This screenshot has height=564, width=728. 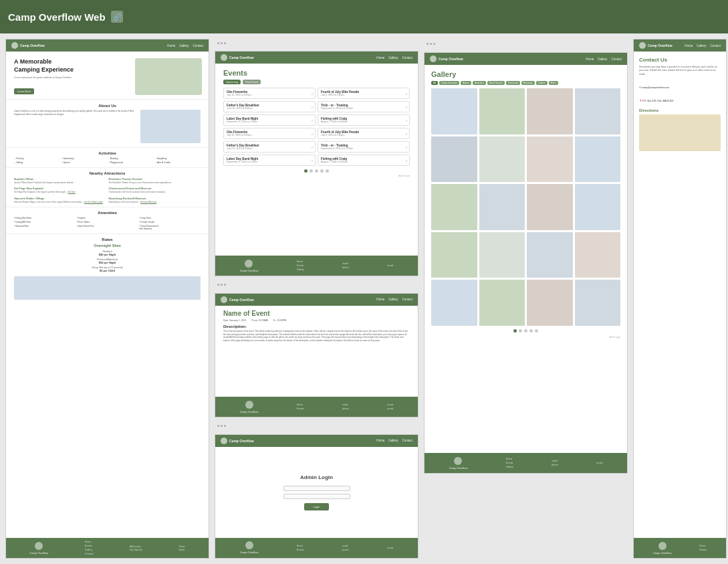 I want to click on gallery-nav-home: Home, so click(x=590, y=59).